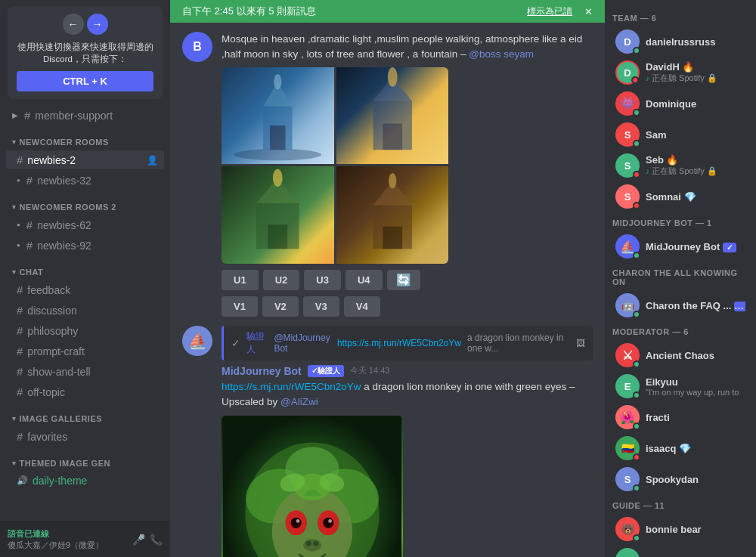 This screenshot has height=557, width=756. Describe the element at coordinates (680, 196) in the screenshot. I see `member-somnai: S Somnai 💎` at that location.